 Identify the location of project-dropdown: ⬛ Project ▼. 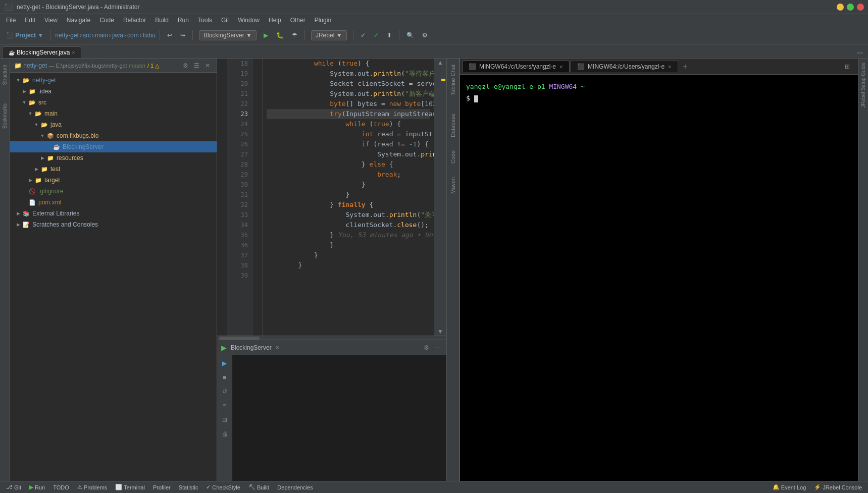
(25, 35).